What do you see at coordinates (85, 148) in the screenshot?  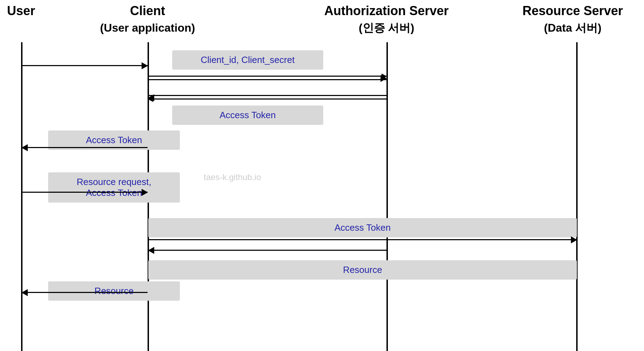 I see `arrow-access-token-user` at bounding box center [85, 148].